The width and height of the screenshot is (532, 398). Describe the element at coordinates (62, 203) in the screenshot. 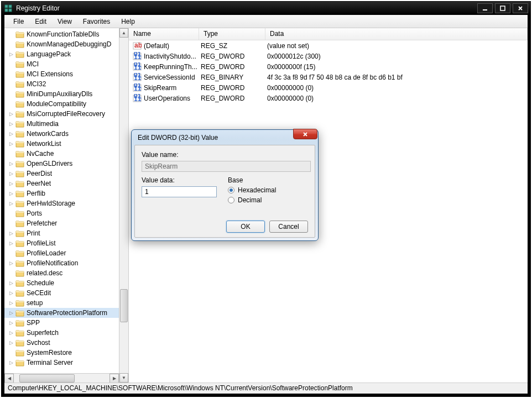

I see `tree-item: ▷PerHwIdStorage` at that location.